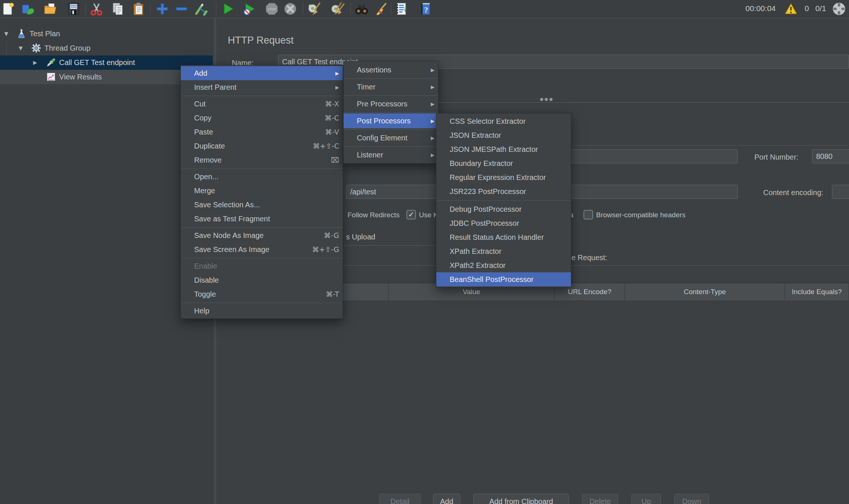 This screenshot has height=504, width=849. I want to click on start-icon, so click(228, 9).